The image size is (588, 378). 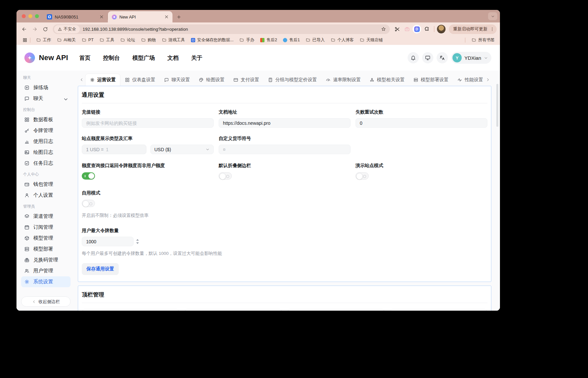 What do you see at coordinates (46, 163) in the screenshot?
I see `sidebar-item-task-logs: 任务日志` at bounding box center [46, 163].